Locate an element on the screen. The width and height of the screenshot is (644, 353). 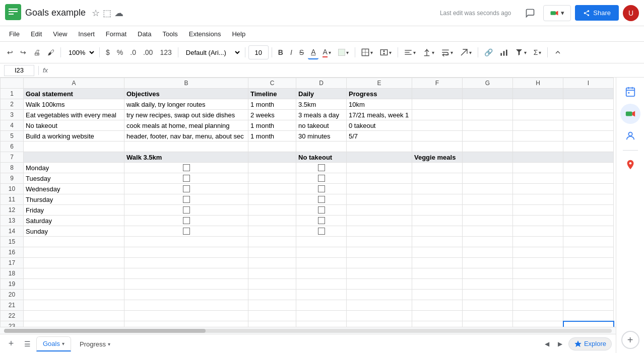
cell-a1: Goal statement is located at coordinates (74, 94).